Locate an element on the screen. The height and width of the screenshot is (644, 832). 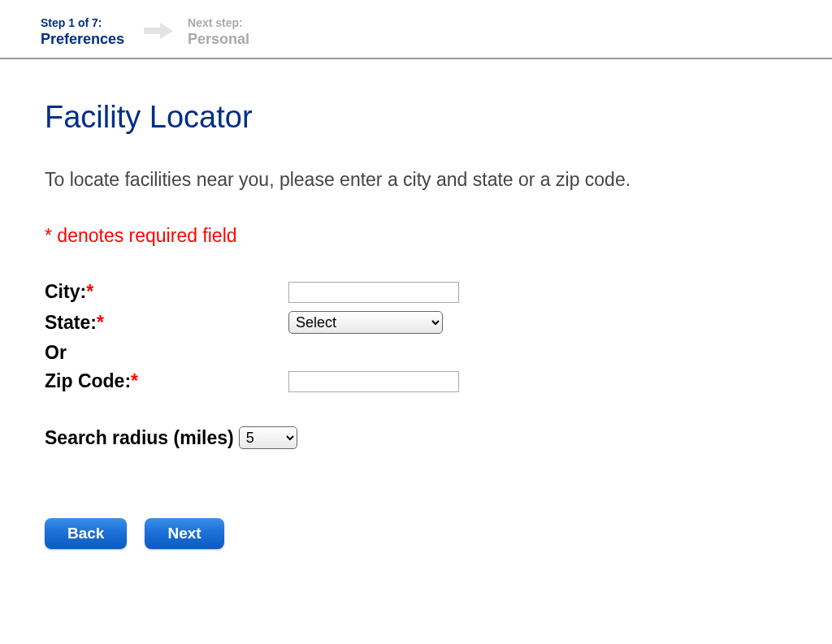
back-button: Back is located at coordinates (86, 534).